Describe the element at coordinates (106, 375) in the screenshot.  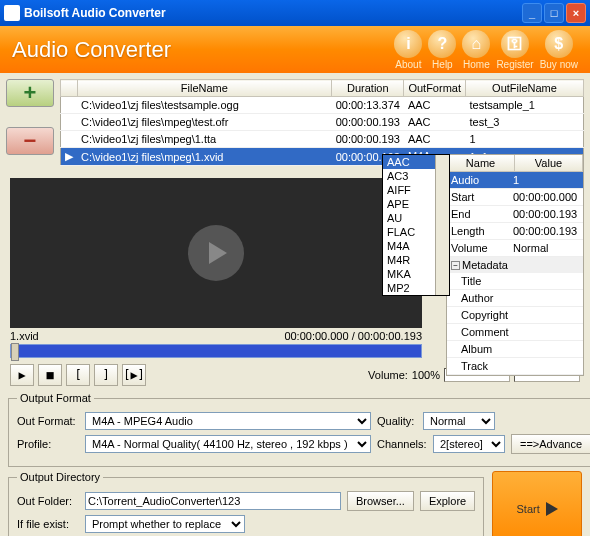
I see `mark-out-button: ]` at that location.